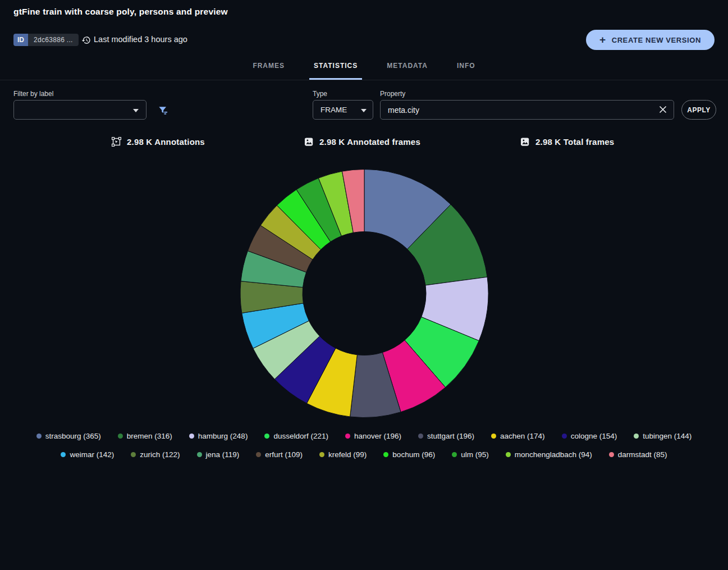  Describe the element at coordinates (603, 39) in the screenshot. I see `plus-icon: +` at that location.